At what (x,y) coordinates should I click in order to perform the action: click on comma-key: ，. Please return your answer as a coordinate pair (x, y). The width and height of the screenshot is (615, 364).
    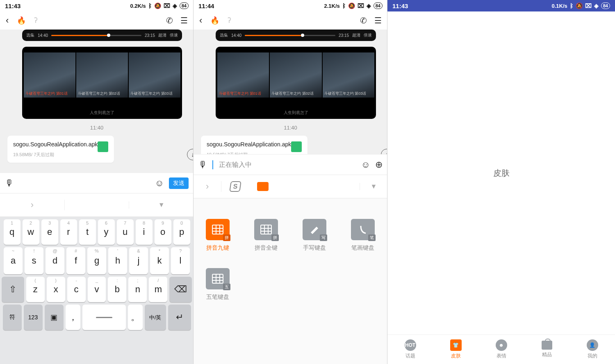
    Looking at the image, I should click on (73, 317).